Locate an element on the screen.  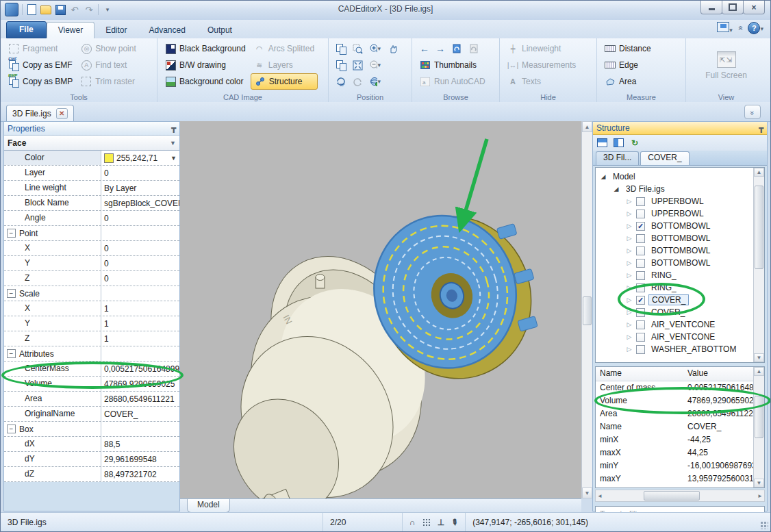
property-row-z: Z1 is located at coordinates (92, 339).